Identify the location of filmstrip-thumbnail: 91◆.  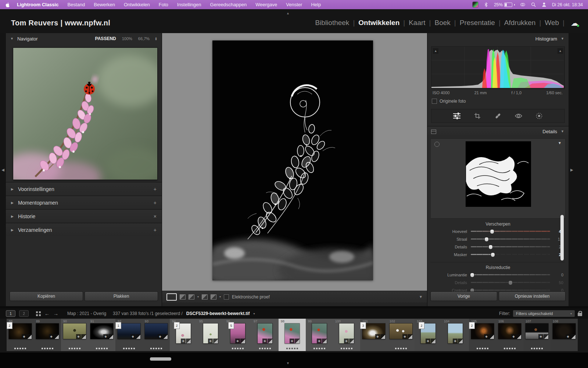
(102, 335).